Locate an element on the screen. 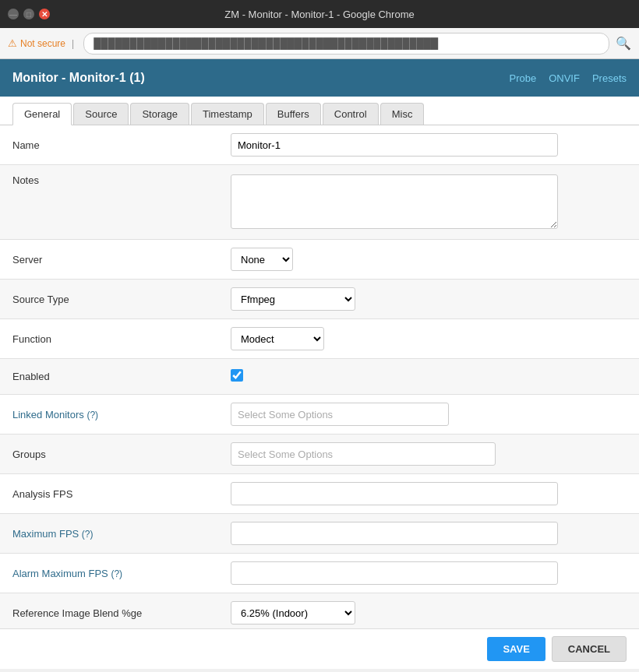  name-label: Name is located at coordinates (122, 145).